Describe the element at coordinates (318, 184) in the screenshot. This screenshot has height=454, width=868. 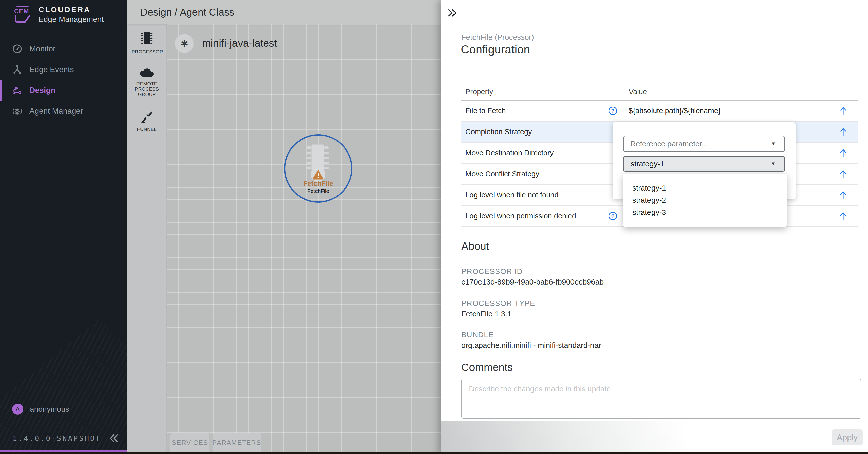
I see `processor-node-name: FetchFile` at that location.